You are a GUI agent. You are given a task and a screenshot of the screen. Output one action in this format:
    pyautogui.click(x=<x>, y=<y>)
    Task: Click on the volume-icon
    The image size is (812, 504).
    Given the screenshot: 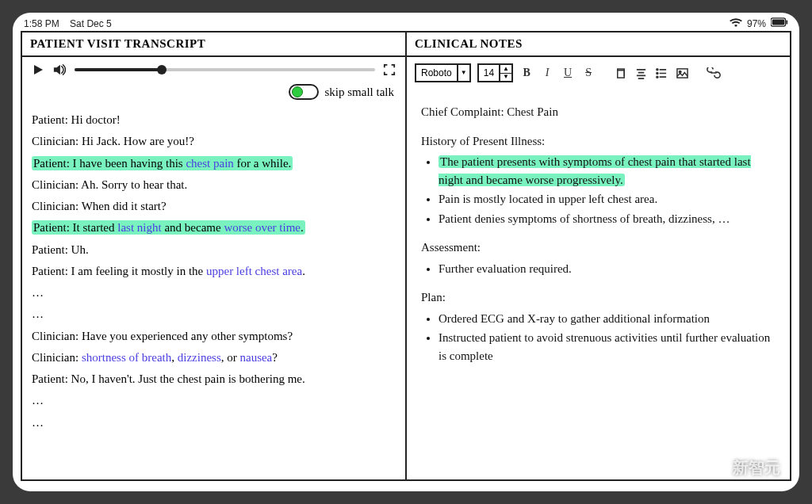 What is the action you would take?
    pyautogui.click(x=59, y=70)
    